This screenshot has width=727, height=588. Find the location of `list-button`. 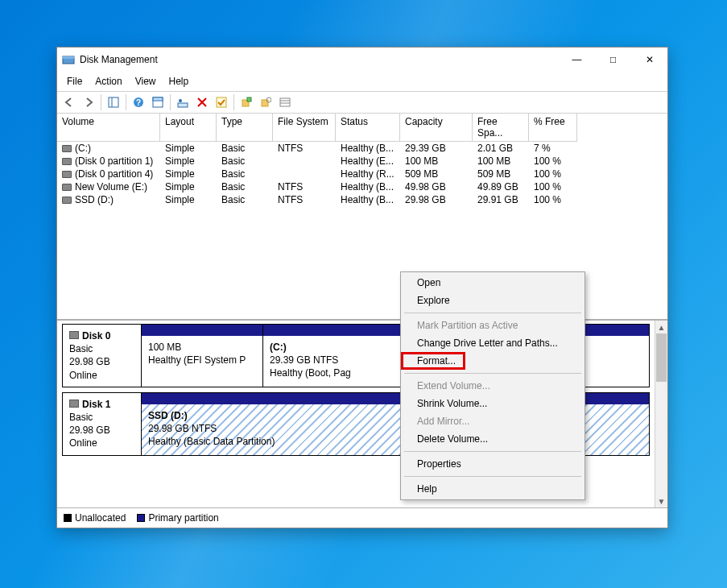

list-button is located at coordinates (285, 102).